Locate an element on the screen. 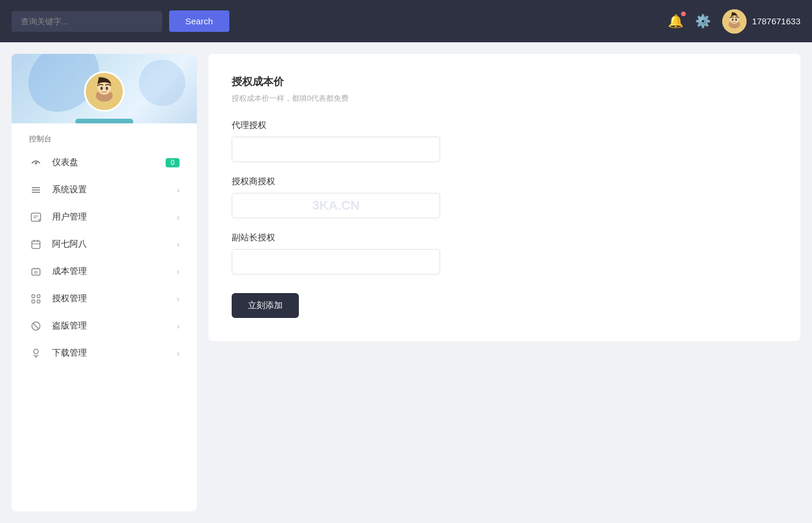  submit-button: 立刻添加 is located at coordinates (265, 306).